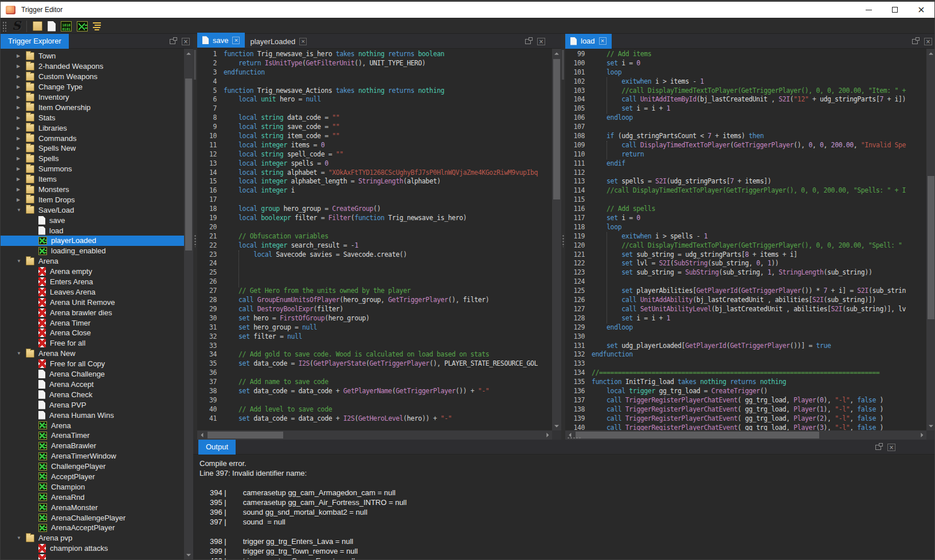 The height and width of the screenshot is (560, 935). What do you see at coordinates (217, 447) in the screenshot?
I see `output-tab: Output` at bounding box center [217, 447].